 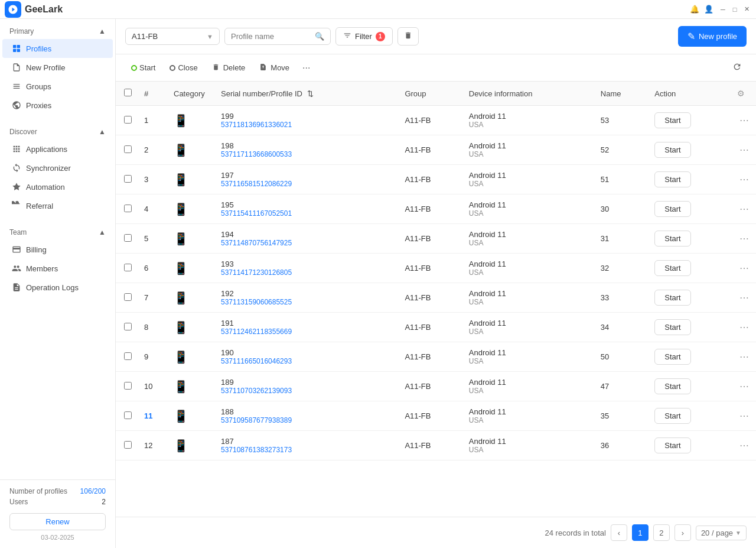 I want to click on search-input, so click(x=271, y=37).